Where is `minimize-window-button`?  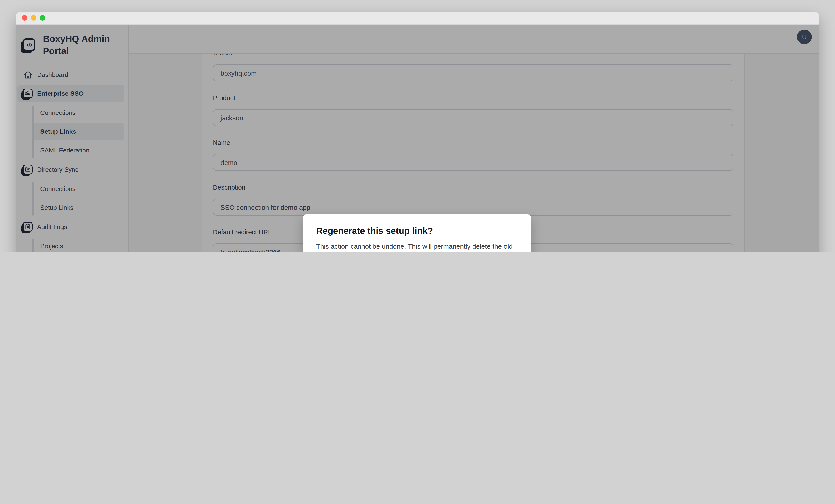 minimize-window-button is located at coordinates (34, 18).